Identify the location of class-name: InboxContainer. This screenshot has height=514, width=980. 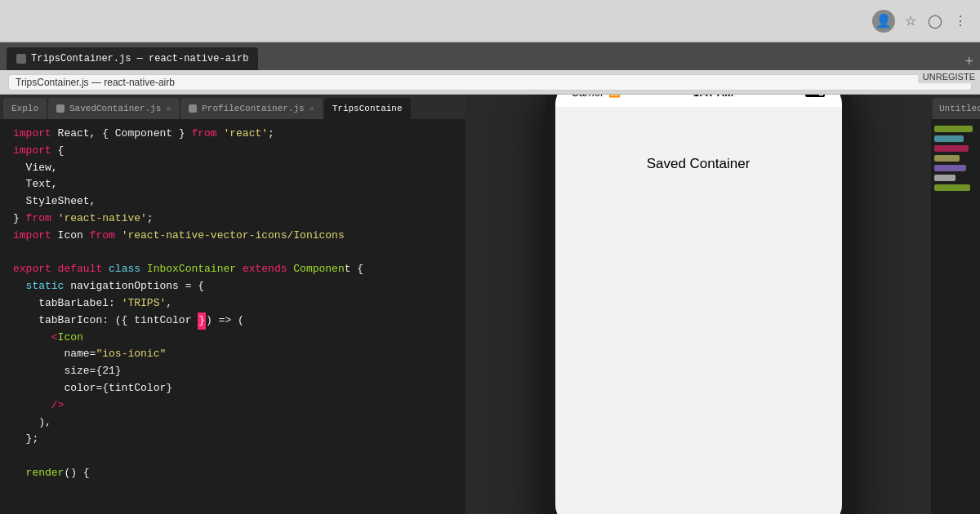
(194, 269).